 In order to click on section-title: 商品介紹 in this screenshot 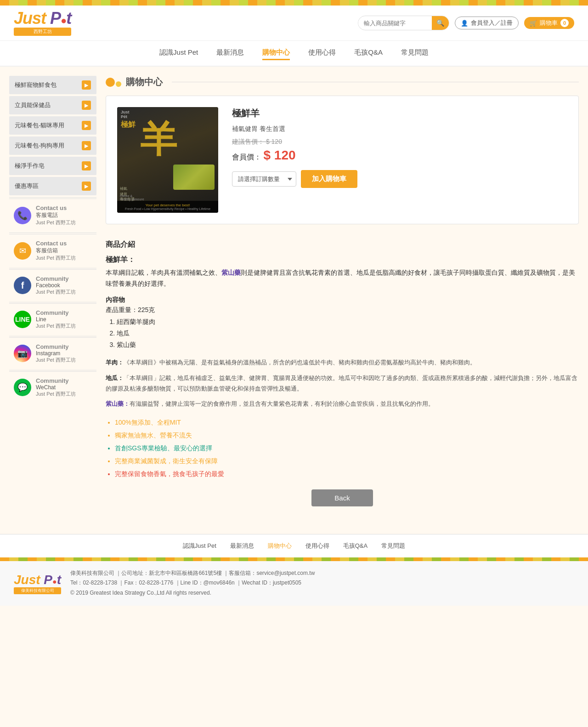, I will do `click(342, 244)`.